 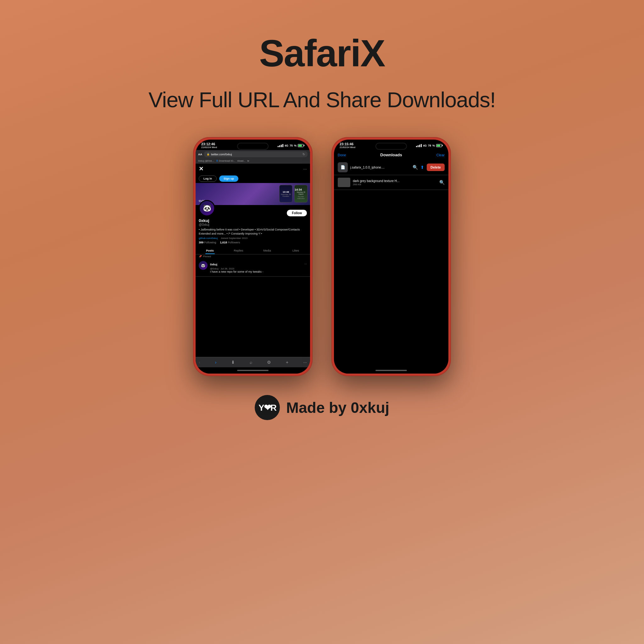 What do you see at coordinates (391, 257) in the screenshot?
I see `phone2-frame: 23:15:46 21/02/24 Wed 4G 78%` at bounding box center [391, 257].